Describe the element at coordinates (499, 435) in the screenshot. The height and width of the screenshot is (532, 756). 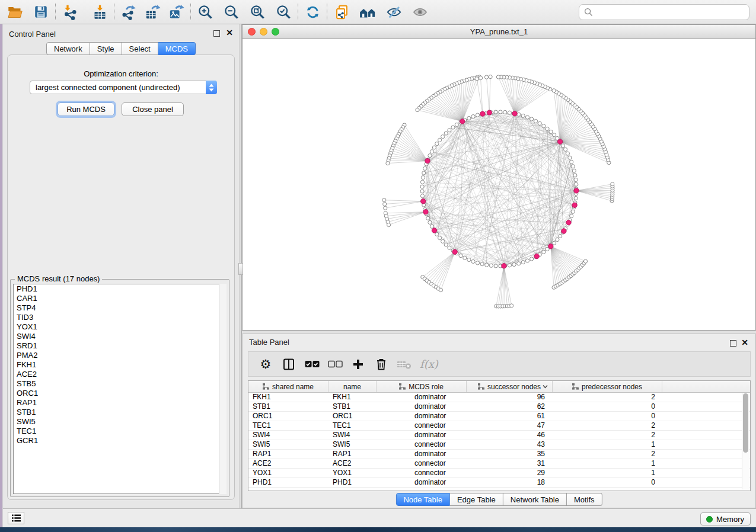
I see `table-row: SWI4SWI4dominator462` at that location.